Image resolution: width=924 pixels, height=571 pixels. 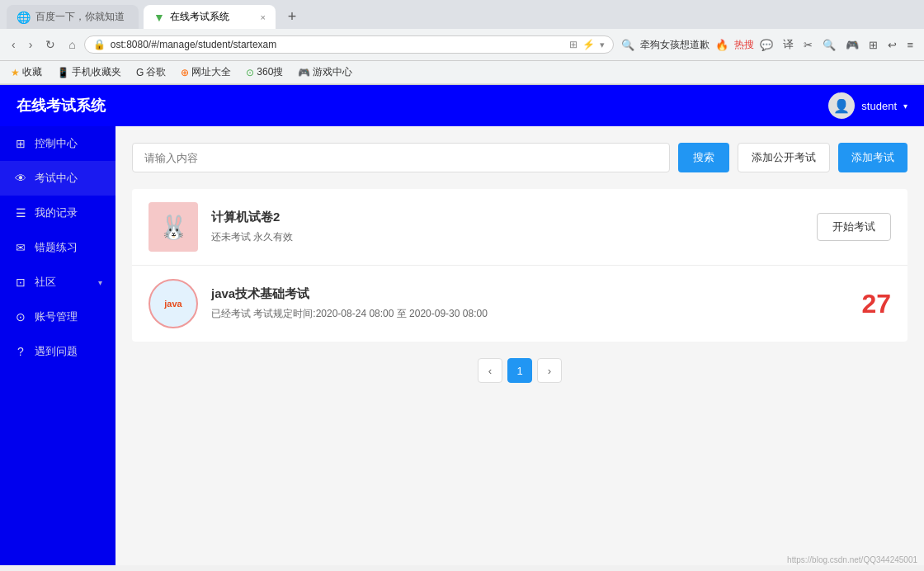 What do you see at coordinates (530, 294) in the screenshot?
I see `exam-title-2: java技术基础考试` at bounding box center [530, 294].